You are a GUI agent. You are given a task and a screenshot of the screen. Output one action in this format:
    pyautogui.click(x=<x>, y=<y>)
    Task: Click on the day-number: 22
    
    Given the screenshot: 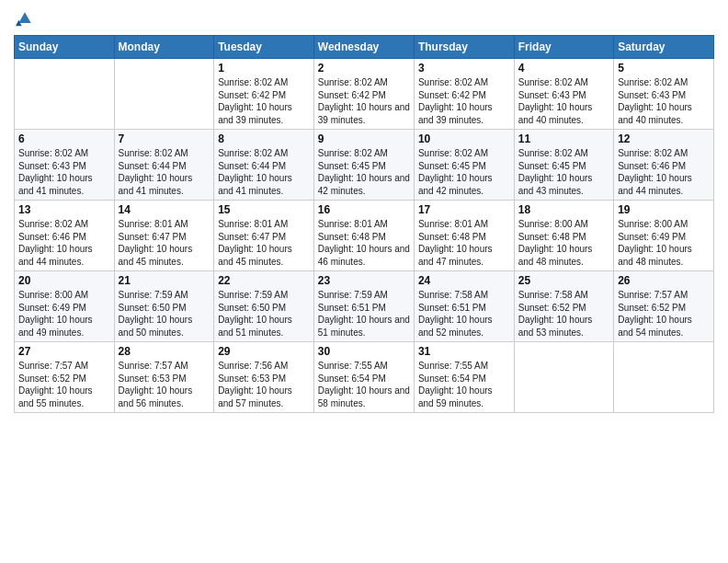 What is the action you would take?
    pyautogui.click(x=264, y=281)
    